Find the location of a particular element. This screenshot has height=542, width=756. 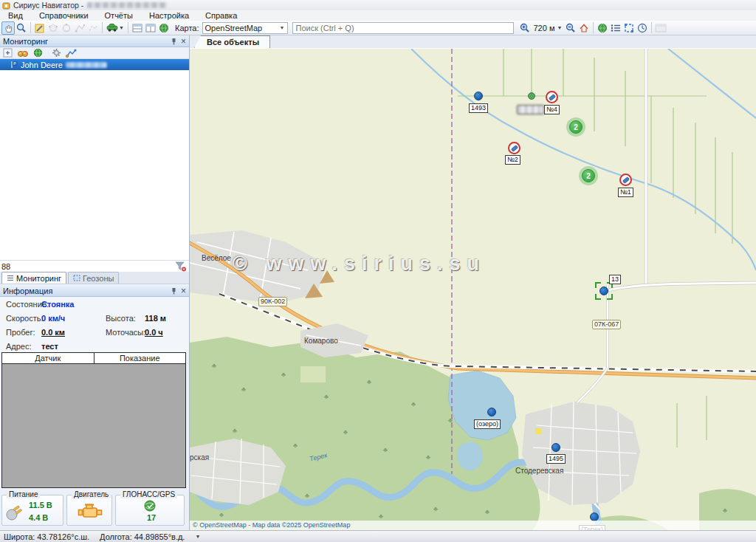

hours-value: 0.0 ч is located at coordinates (154, 332).